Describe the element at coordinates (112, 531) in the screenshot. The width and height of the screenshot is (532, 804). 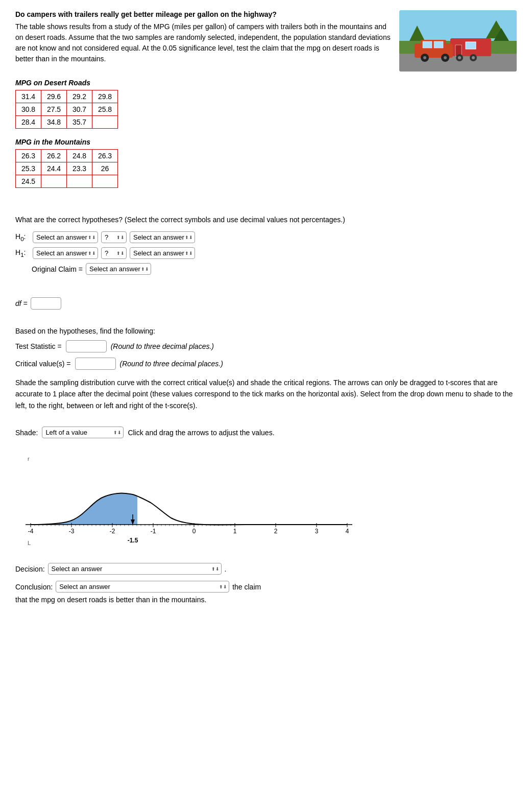
I see `svg-text: -2` at that location.